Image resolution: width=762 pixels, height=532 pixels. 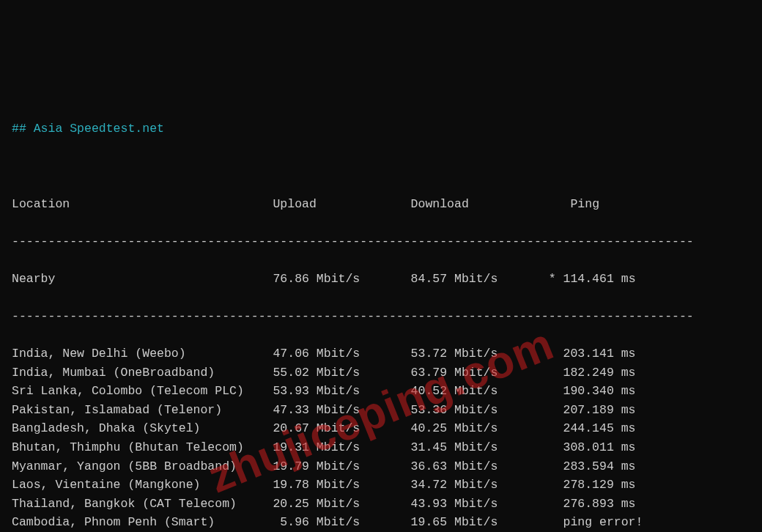 What do you see at coordinates (381, 410) in the screenshot?
I see `table-row: Pakistan, Islamabad (Telenor)47.33 Mbit/…` at bounding box center [381, 410].